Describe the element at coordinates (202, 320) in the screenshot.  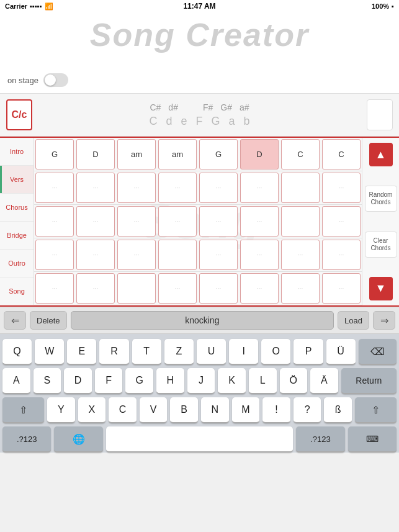
I see `song-name-input` at that location.